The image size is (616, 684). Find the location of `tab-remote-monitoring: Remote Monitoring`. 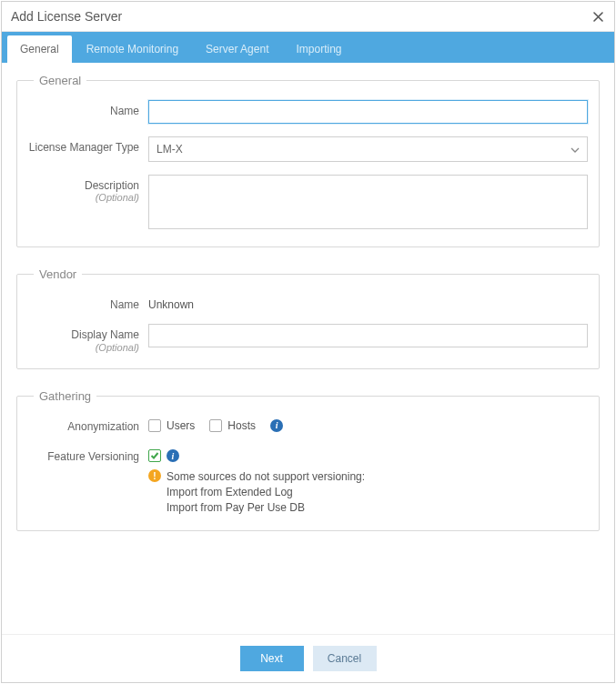

tab-remote-monitoring: Remote Monitoring is located at coordinates (133, 49).